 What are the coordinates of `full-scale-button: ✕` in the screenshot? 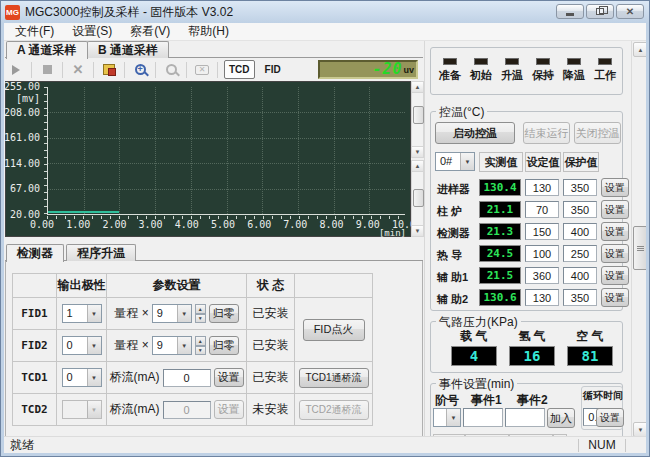 It's located at (202, 70).